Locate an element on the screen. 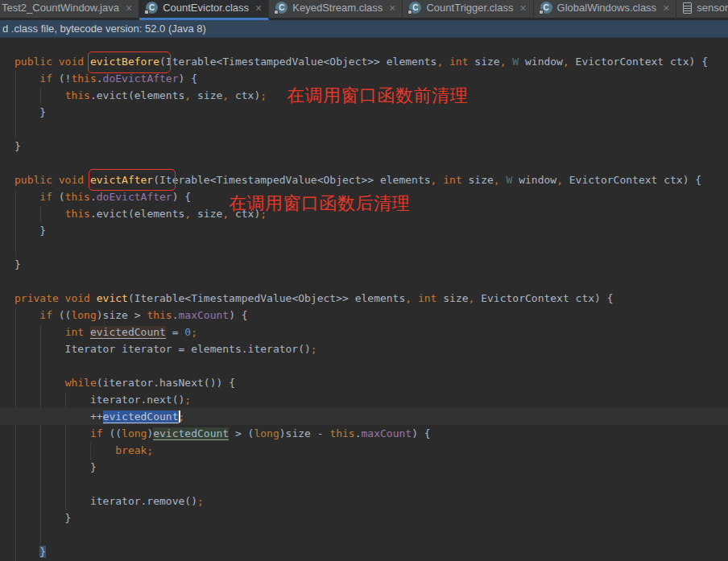 The height and width of the screenshot is (561, 728). code-token: EvictorContext ctx) { is located at coordinates (544, 298).